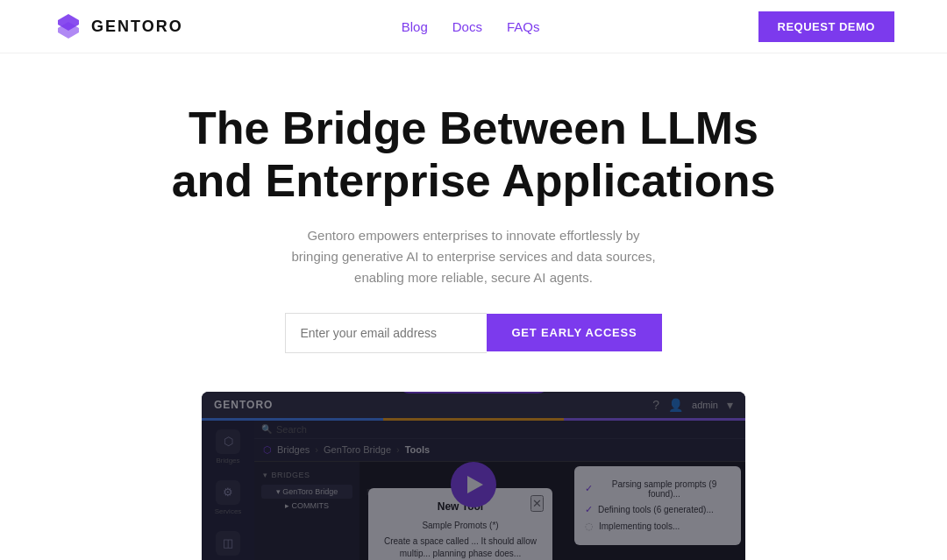 Image resolution: width=947 pixels, height=560 pixels. What do you see at coordinates (474, 405) in the screenshot?
I see `app-topbar: GENTORO ? 👤 admin ▾` at bounding box center [474, 405].